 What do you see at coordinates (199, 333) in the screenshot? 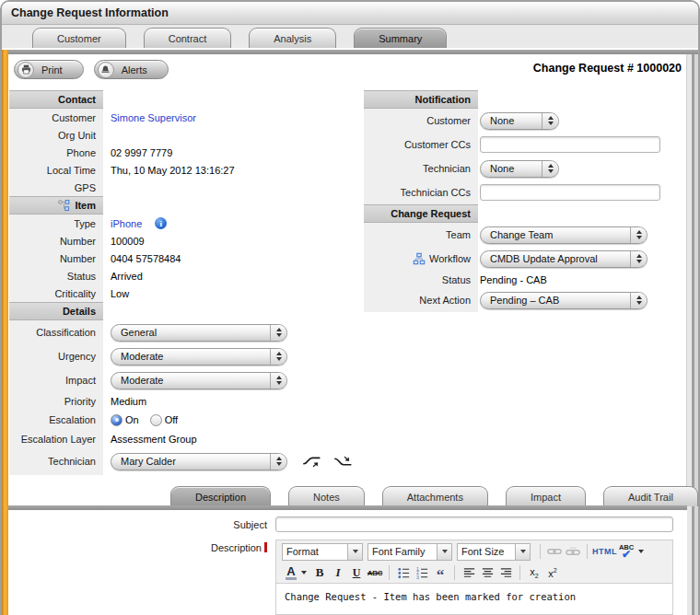
I see `classification-select: General` at bounding box center [199, 333].